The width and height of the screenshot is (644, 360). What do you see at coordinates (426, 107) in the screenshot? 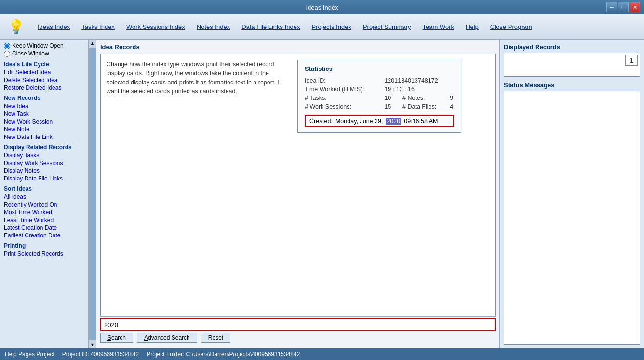
I see `data-files-label: # Data Files:` at bounding box center [426, 107].